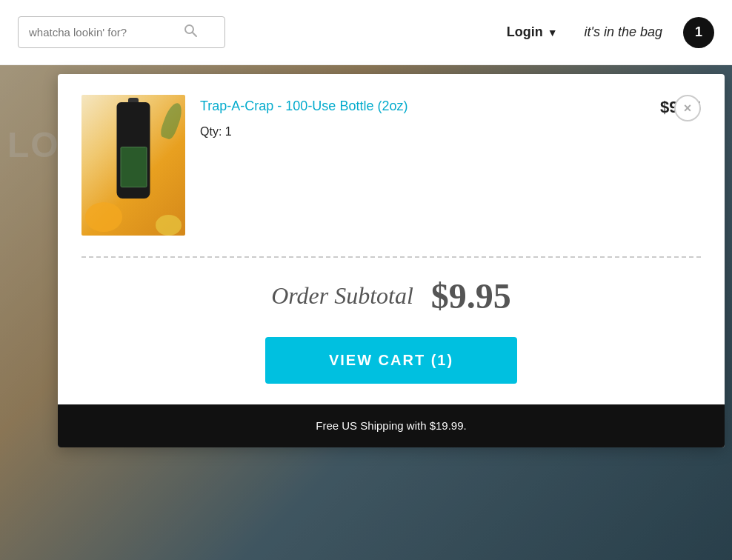 The height and width of the screenshot is (560, 732). I want to click on leaf-decor, so click(172, 121).